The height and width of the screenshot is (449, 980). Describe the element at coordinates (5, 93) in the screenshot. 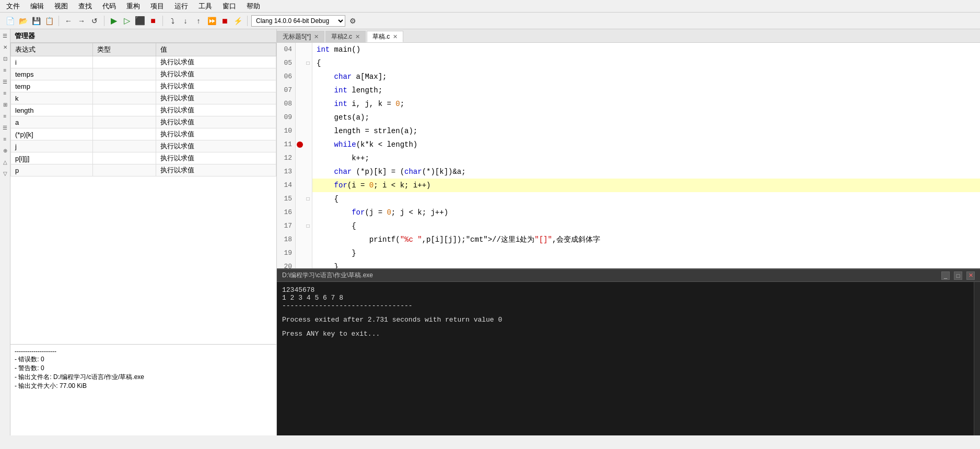

I see `sidebar-icon-list2: ≡` at that location.